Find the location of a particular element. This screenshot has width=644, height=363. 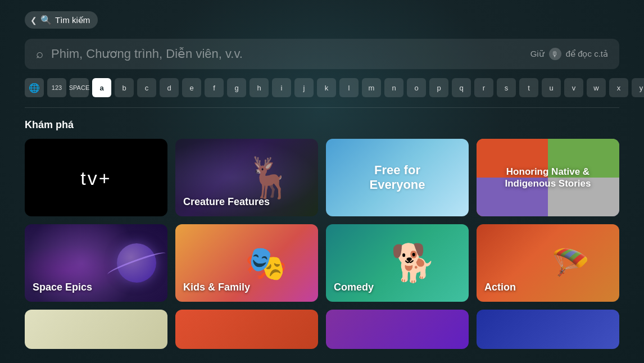

card-action: 🪂 Action is located at coordinates (548, 263).